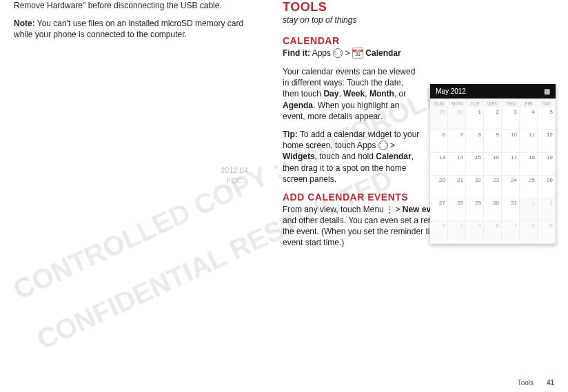  I want to click on calendar-dow-cell: TUE, so click(475, 103).